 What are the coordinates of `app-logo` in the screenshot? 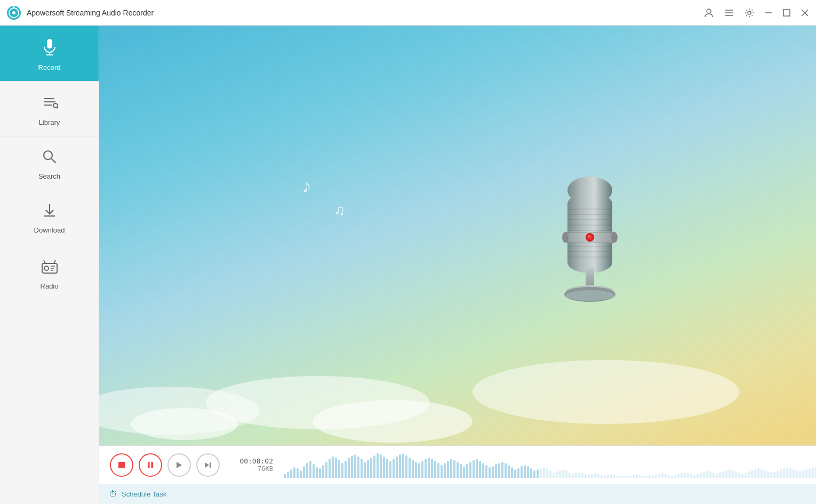 It's located at (14, 13).